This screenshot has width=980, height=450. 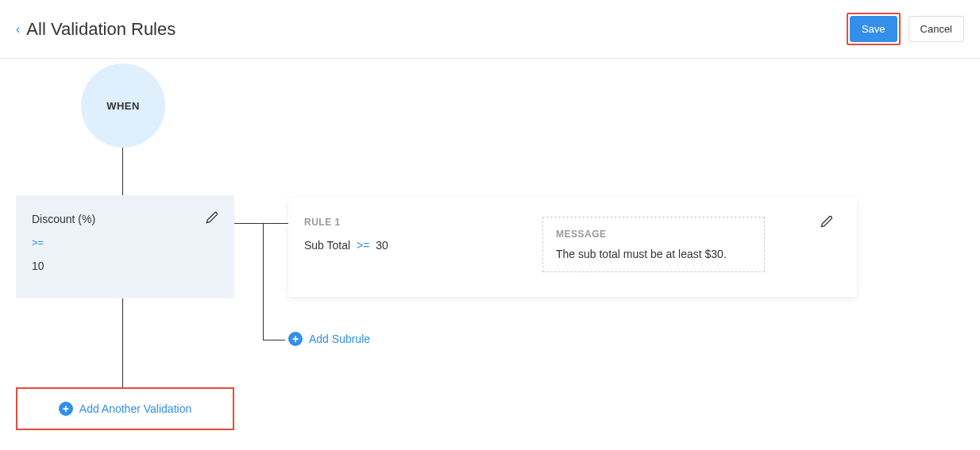 What do you see at coordinates (382, 245) in the screenshot?
I see `rule-value: 30` at bounding box center [382, 245].